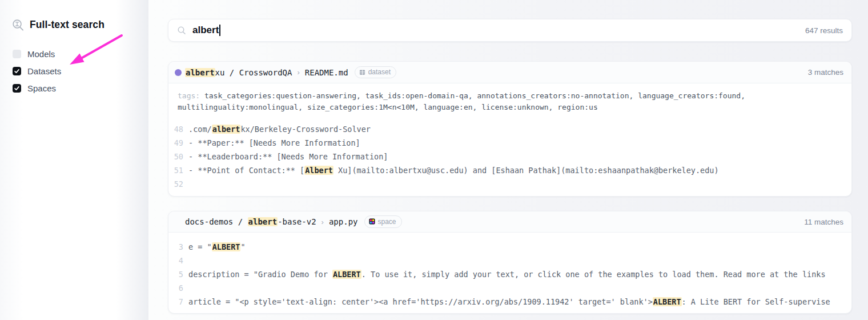 The height and width of the screenshot is (320, 868). I want to click on code-line: 5description = "Gradio Demo for ALBERT. …, so click(510, 274).